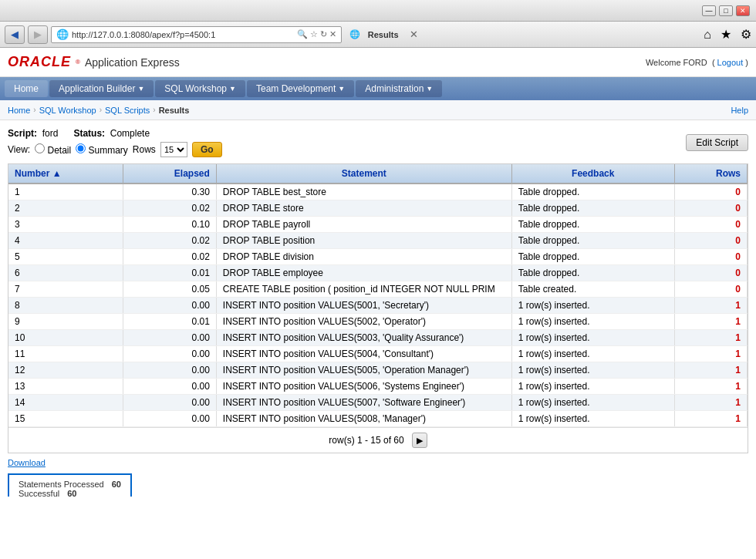 The width and height of the screenshot is (756, 559). Describe the element at coordinates (697, 62) in the screenshot. I see `welcome-area: Welcome FORD ( Logout )` at that location.